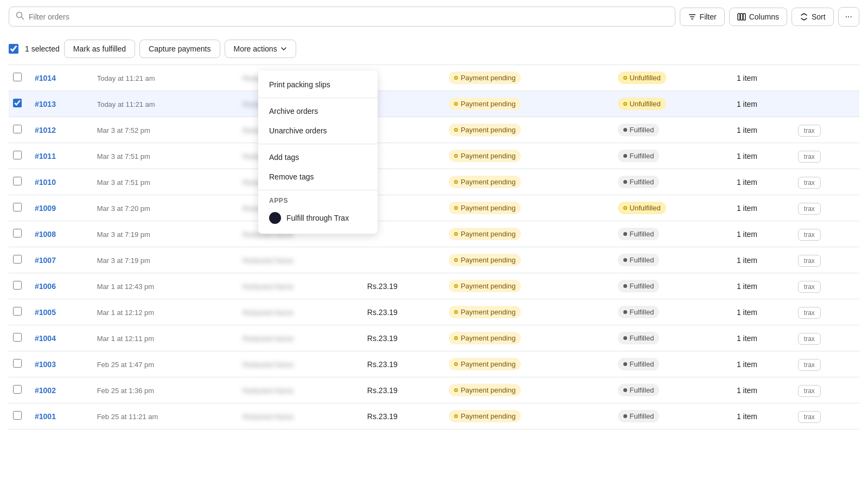 The image size is (868, 488). What do you see at coordinates (62, 78) in the screenshot?
I see `order-id-cell: #1014` at bounding box center [62, 78].